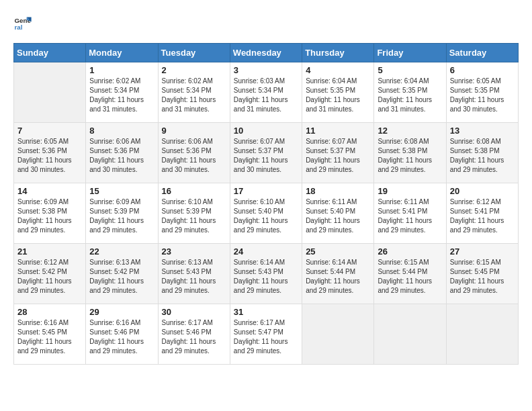 This screenshot has height=411, width=532. I want to click on day-info: Sunrise: 6:10 AMSunset: 5:40 PMDaylight:…, so click(266, 216).